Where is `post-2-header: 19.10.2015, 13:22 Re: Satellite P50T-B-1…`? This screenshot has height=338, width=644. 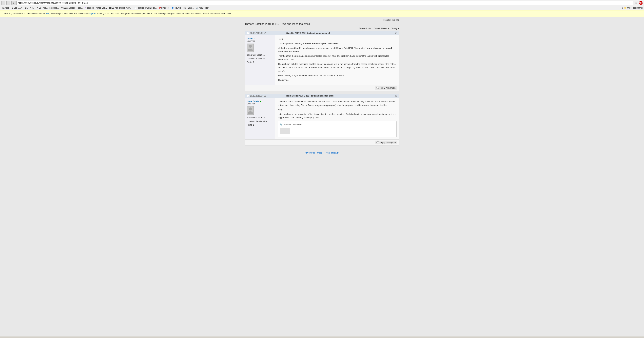
post-2-header: 19.10.2015, 13:22 Re: Satellite P50T-B-1… is located at coordinates (322, 96).